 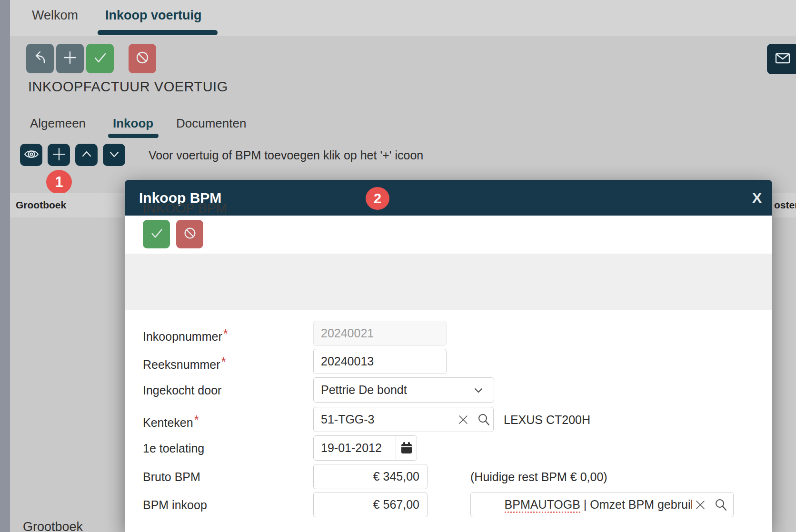 I want to click on reeksnummer-label: Reeksnummer*, so click(x=185, y=362).